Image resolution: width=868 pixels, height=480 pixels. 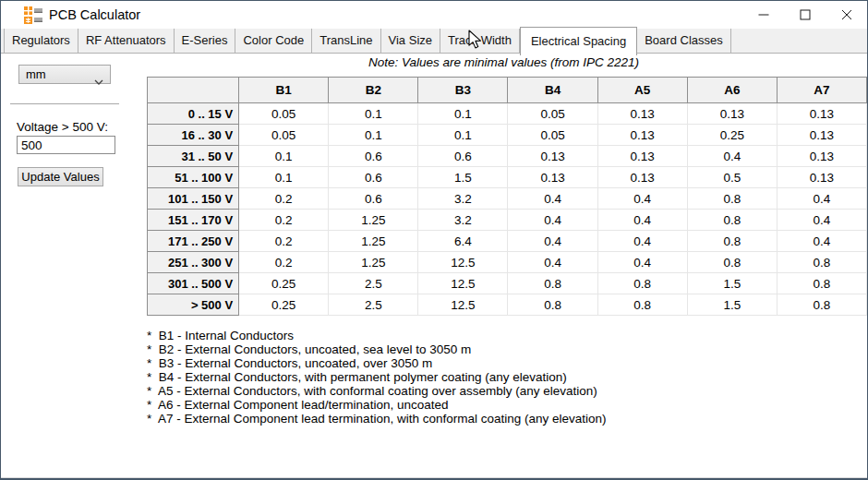 I want to click on col-header-b1: B1, so click(x=284, y=90).